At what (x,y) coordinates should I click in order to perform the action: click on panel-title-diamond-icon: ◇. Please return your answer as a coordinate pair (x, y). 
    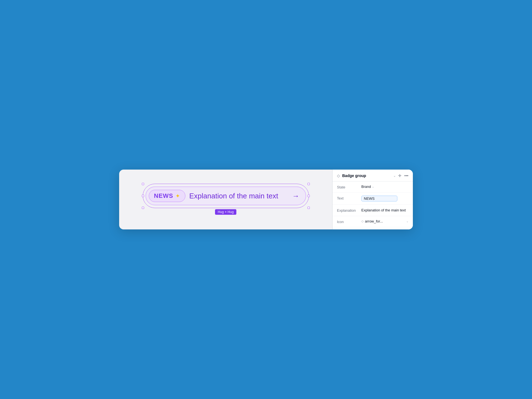
    Looking at the image, I should click on (339, 176).